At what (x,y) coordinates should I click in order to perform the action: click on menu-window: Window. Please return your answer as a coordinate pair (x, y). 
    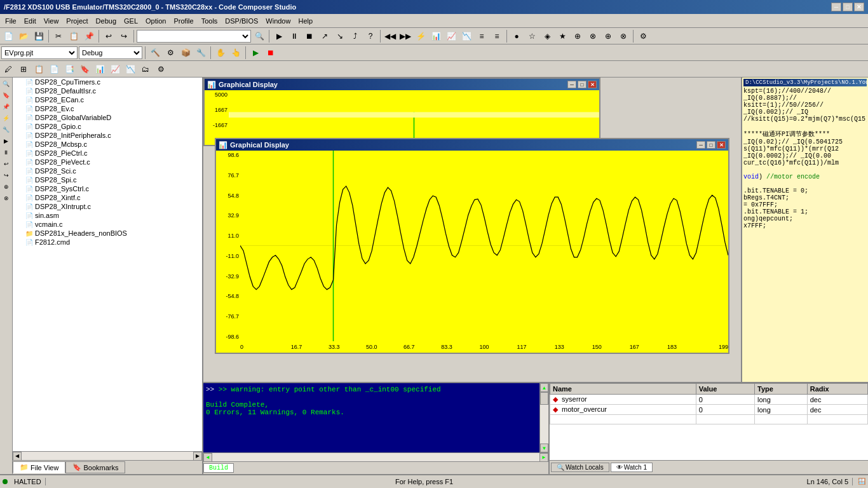
    Looking at the image, I should click on (278, 21).